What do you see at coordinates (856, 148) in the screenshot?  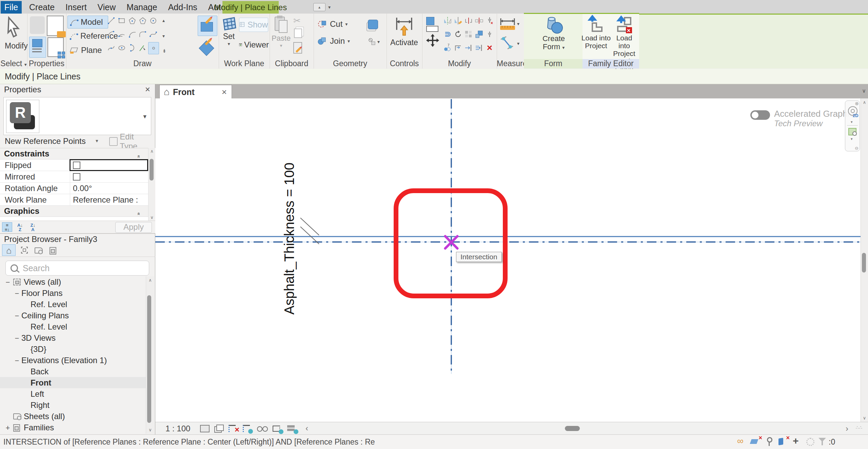 I see `minimize-icon: ⊖` at bounding box center [856, 148].